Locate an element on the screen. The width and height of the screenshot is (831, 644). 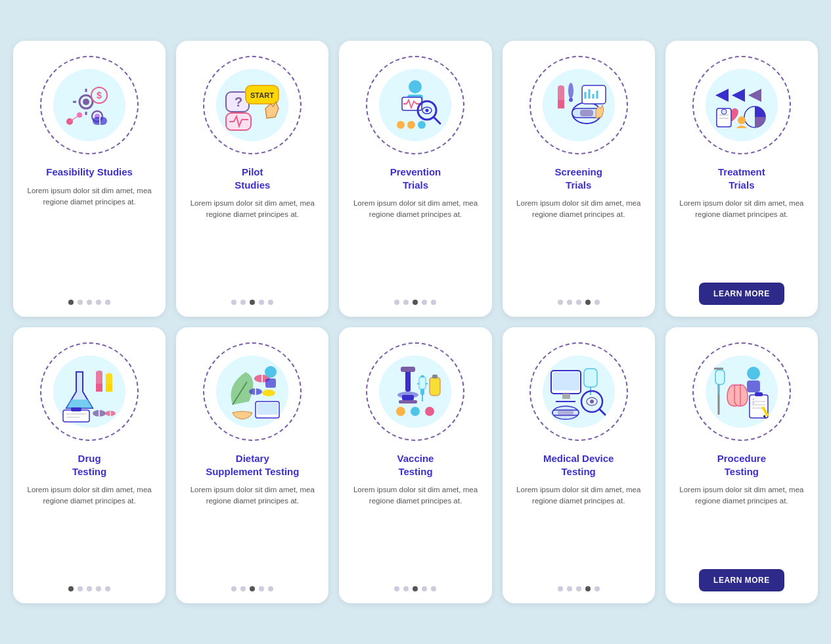
card-desc-feasibility: Lorem ipsum dolor sit dim amet, mea regi… is located at coordinates (89, 238).